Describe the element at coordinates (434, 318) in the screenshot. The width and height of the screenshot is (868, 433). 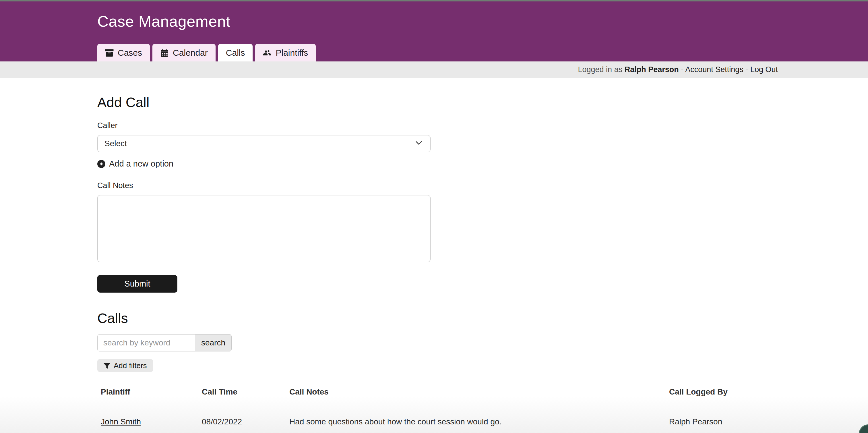
I see `calls-heading: Calls` at that location.